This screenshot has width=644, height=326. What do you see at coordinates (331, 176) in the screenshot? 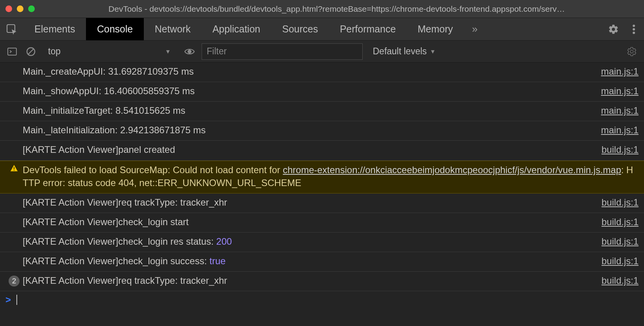
I see `log-message: DevTools failed to load SourceMap: Could…` at bounding box center [331, 176].